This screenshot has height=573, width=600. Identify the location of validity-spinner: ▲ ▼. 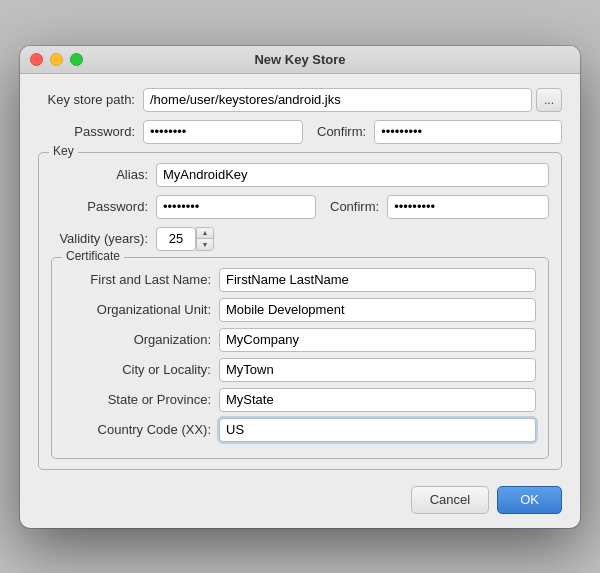
(185, 239).